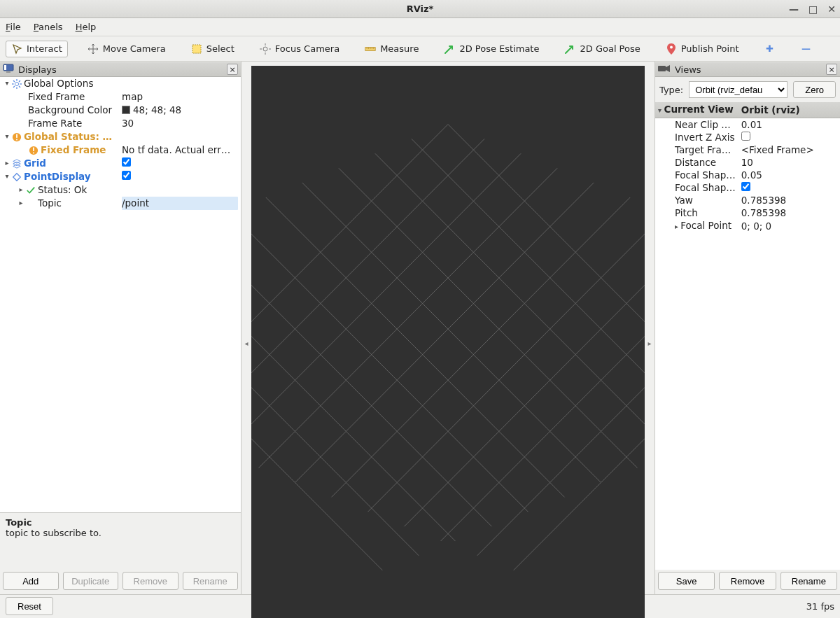 This screenshot has height=618, width=840. Describe the element at coordinates (213, 49) in the screenshot. I see `tool-select: Select` at that location.